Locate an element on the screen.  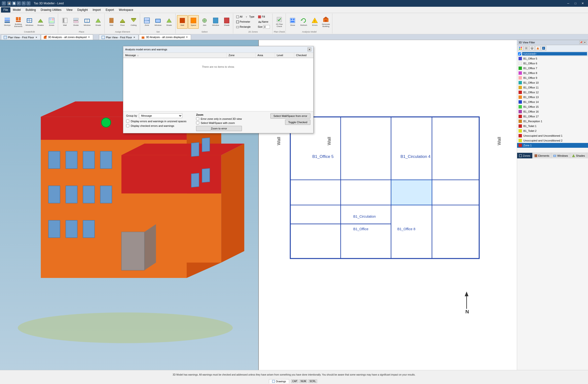
set-window-button: Window is located at coordinates (158, 22).